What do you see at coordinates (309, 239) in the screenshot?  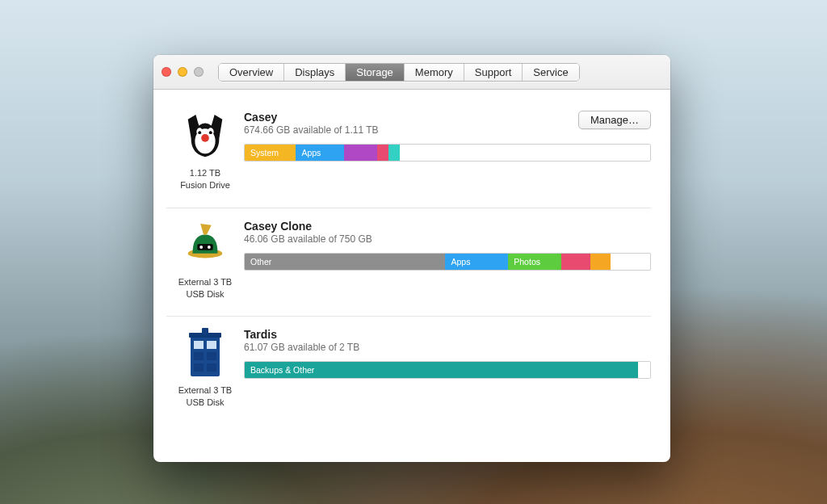 I see `drive-available-text: 46.06 GB available of 750 GB` at bounding box center [309, 239].